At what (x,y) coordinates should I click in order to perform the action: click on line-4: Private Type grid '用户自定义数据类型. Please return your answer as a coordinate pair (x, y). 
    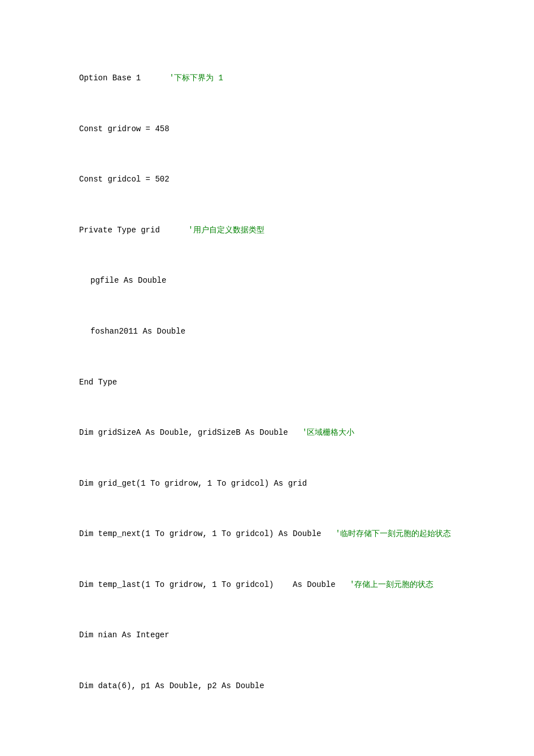
    Looking at the image, I should click on (284, 230).